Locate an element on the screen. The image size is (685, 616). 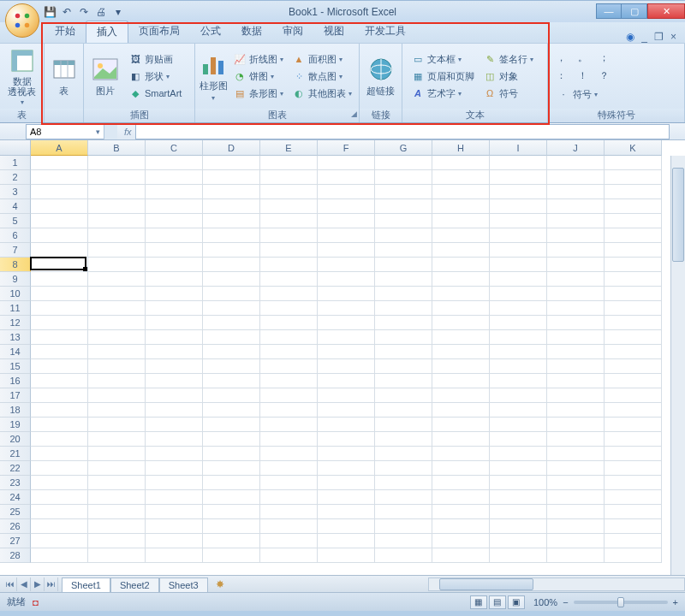
sheet-nav-first-icon: ⏮ is located at coordinates (10, 584).